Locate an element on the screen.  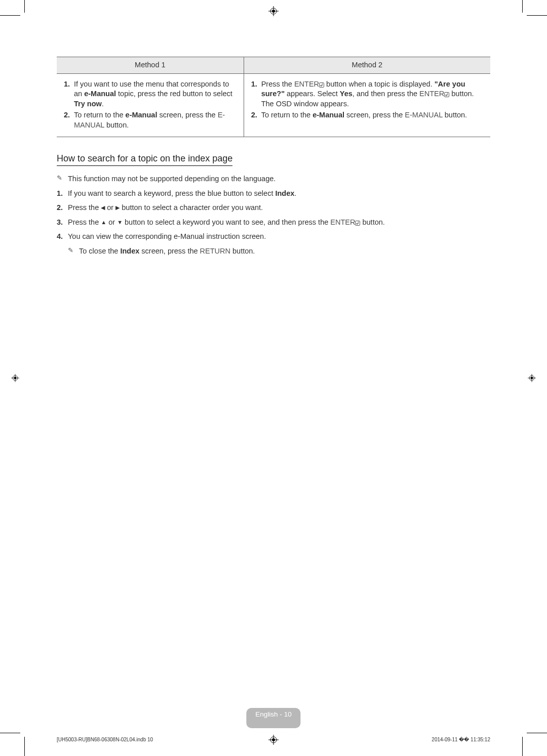
body-list: ✎ This function may not be supported dep… is located at coordinates (274, 215).